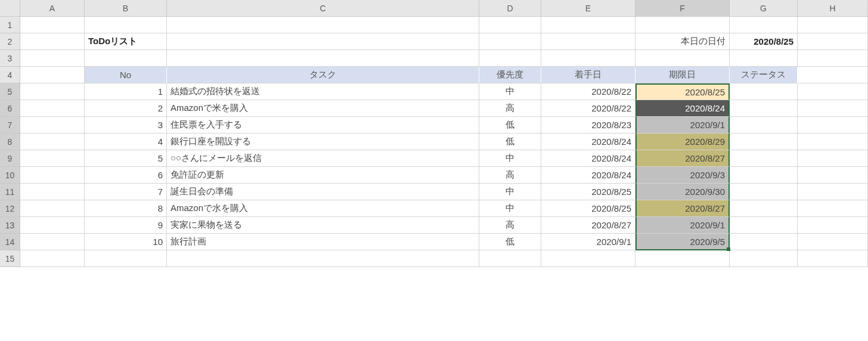 The height and width of the screenshot is (341, 868). I want to click on cell-H1, so click(833, 25).